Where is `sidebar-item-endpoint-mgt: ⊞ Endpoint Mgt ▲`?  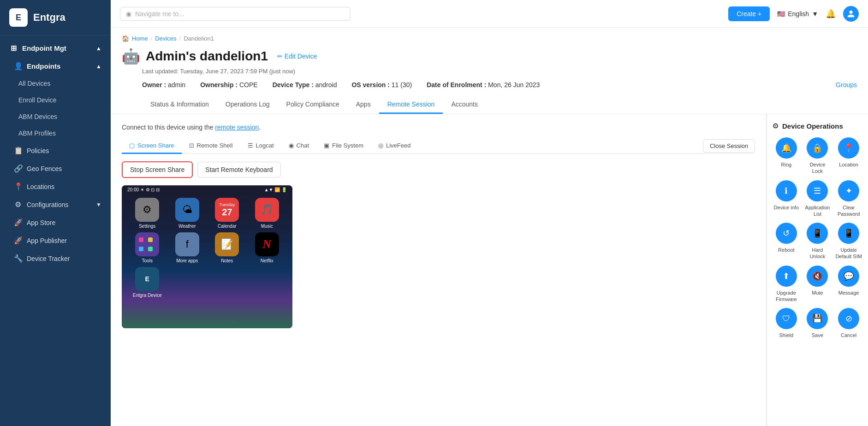 sidebar-item-endpoint-mgt: ⊞ Endpoint Mgt ▲ is located at coordinates (55, 48).